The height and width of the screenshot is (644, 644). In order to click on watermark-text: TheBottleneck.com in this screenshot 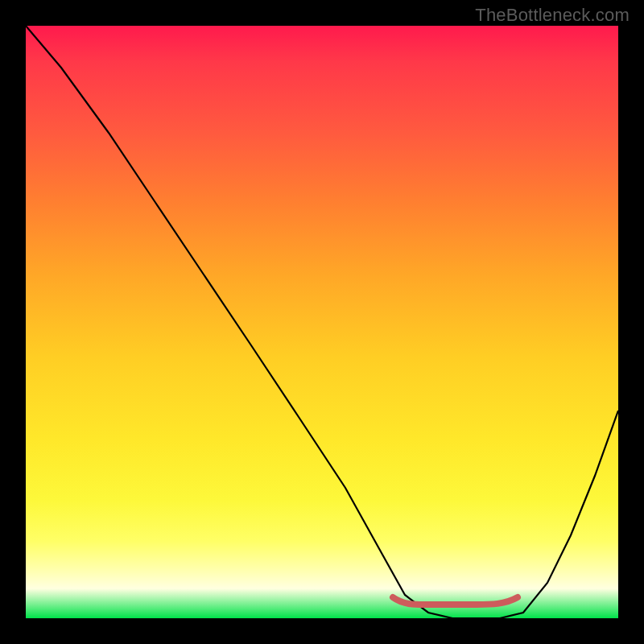, I will do `click(552, 15)`.